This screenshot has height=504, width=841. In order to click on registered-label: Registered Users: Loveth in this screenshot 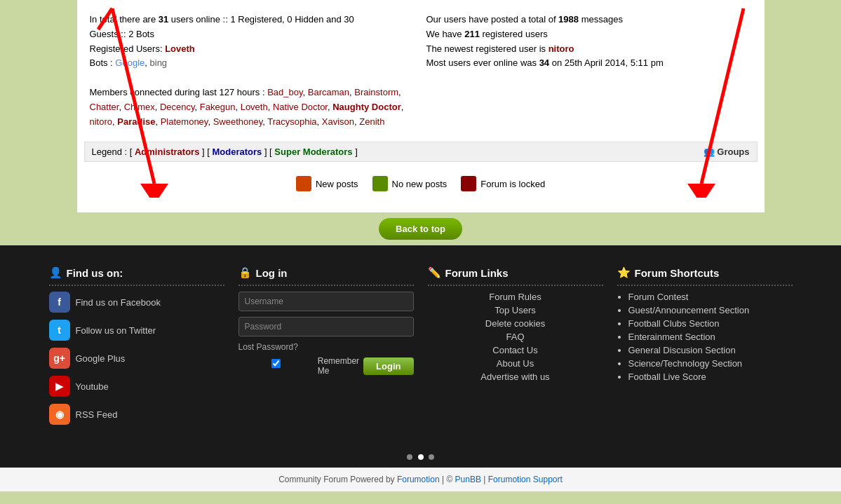, I will do `click(142, 49)`.